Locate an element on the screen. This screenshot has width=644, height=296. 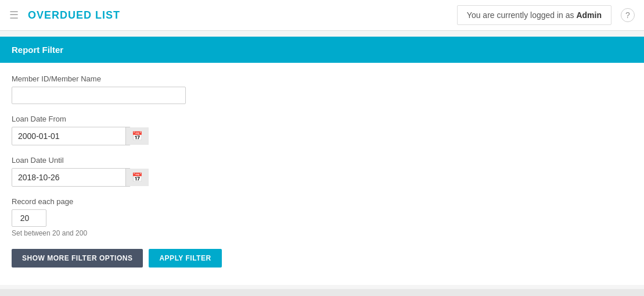
record-hint-text: Set between 20 and 200 is located at coordinates (322, 233).